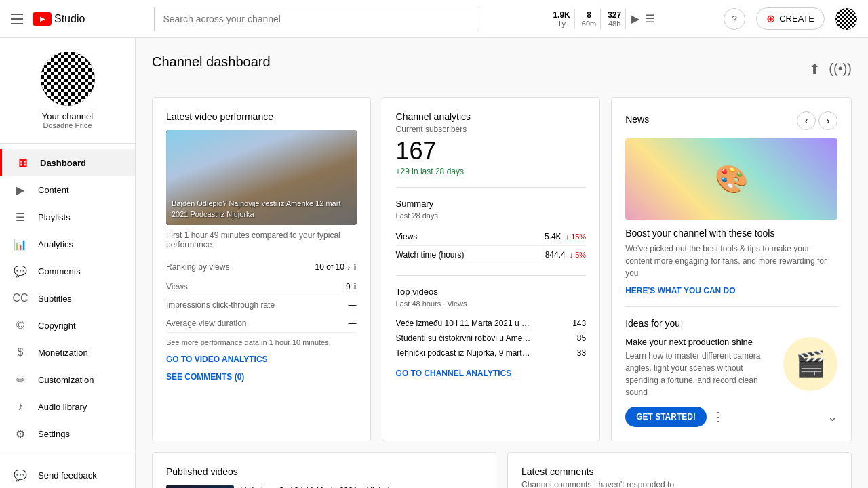 The width and height of the screenshot is (868, 488). Describe the element at coordinates (63, 352) in the screenshot. I see `sidebar-item-label-monetization: Monetization` at that location.